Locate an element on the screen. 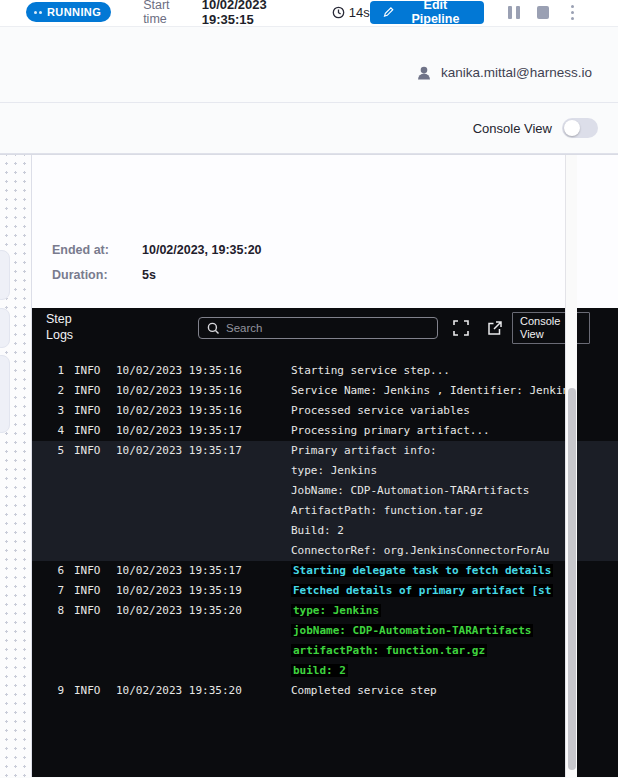 The height and width of the screenshot is (778, 618). log-line: type: Jenkins is located at coordinates (325, 471).